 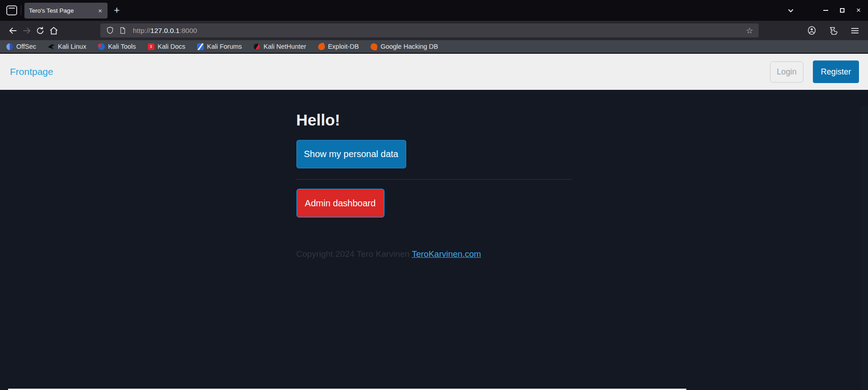 What do you see at coordinates (855, 31) in the screenshot?
I see `menu-hamburger-icon` at bounding box center [855, 31].